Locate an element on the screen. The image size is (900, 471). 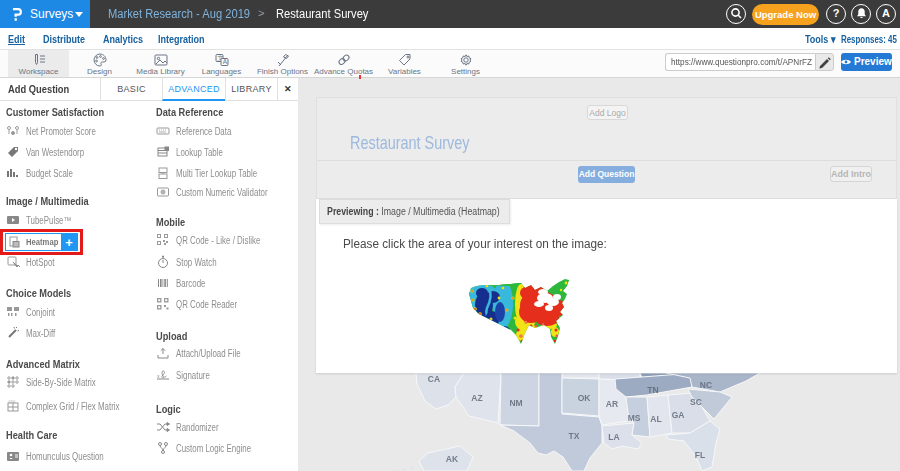
svg-text: AL is located at coordinates (656, 419).